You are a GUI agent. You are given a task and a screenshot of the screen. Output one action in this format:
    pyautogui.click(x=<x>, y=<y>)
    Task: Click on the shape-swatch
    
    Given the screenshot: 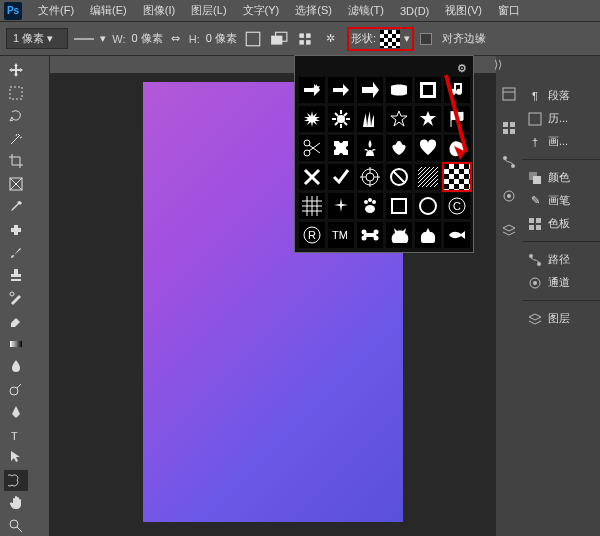 What is the action you would take?
    pyautogui.click(x=390, y=39)
    